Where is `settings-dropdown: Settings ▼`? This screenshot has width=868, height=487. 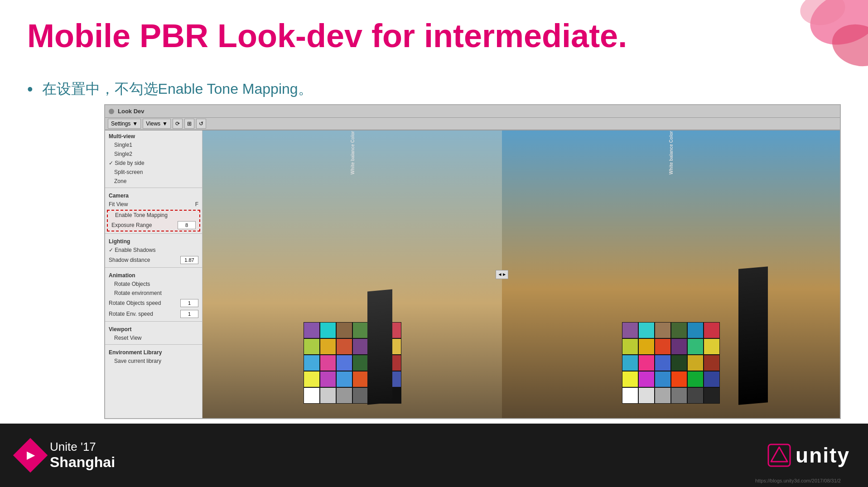
settings-dropdown: Settings ▼ is located at coordinates (124, 124).